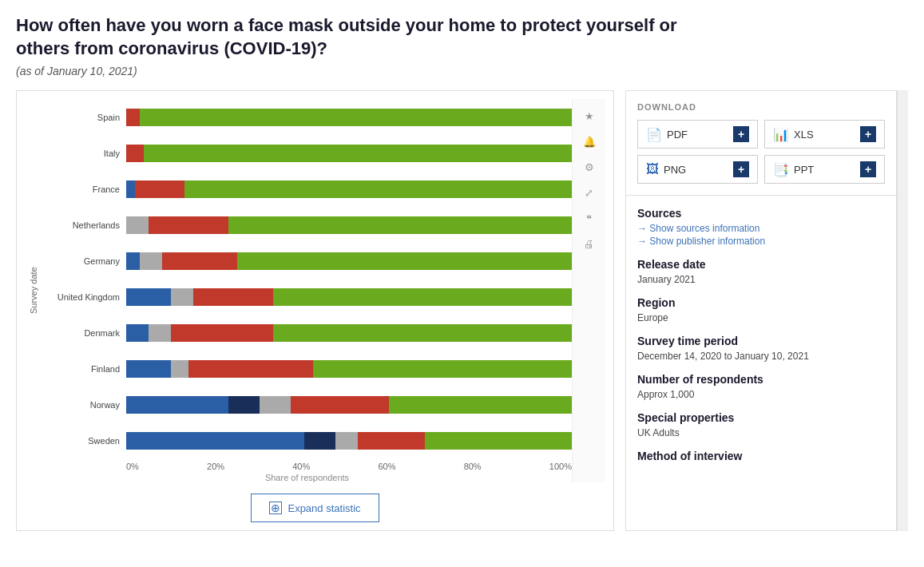  I want to click on scrollbar, so click(902, 311).